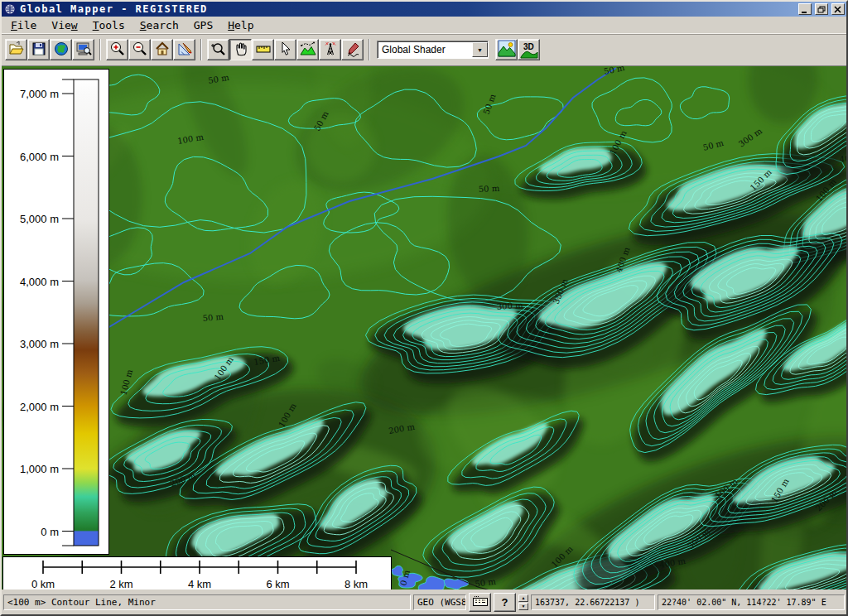  What do you see at coordinates (200, 584) in the screenshot?
I see `scalebar-label: 4 km` at bounding box center [200, 584].